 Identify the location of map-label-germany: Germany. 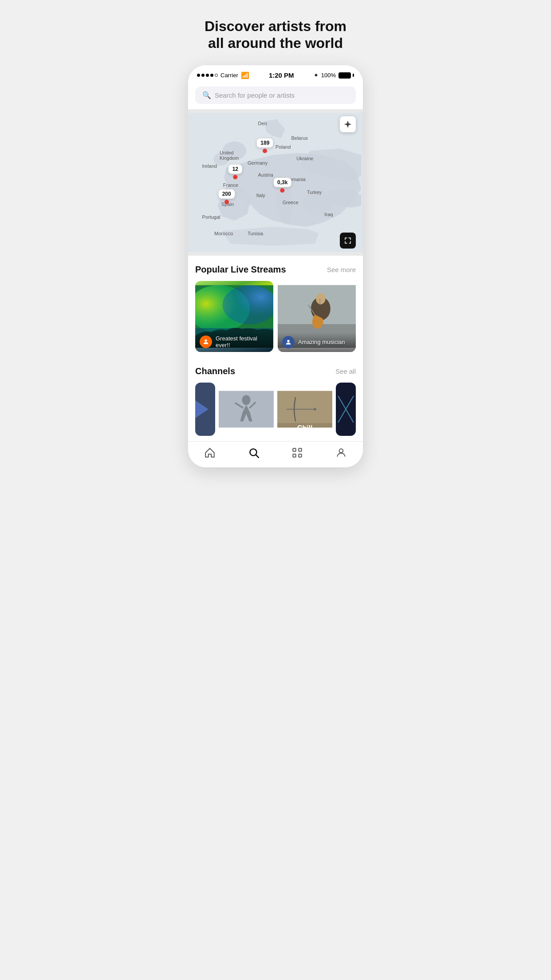
(257, 163).